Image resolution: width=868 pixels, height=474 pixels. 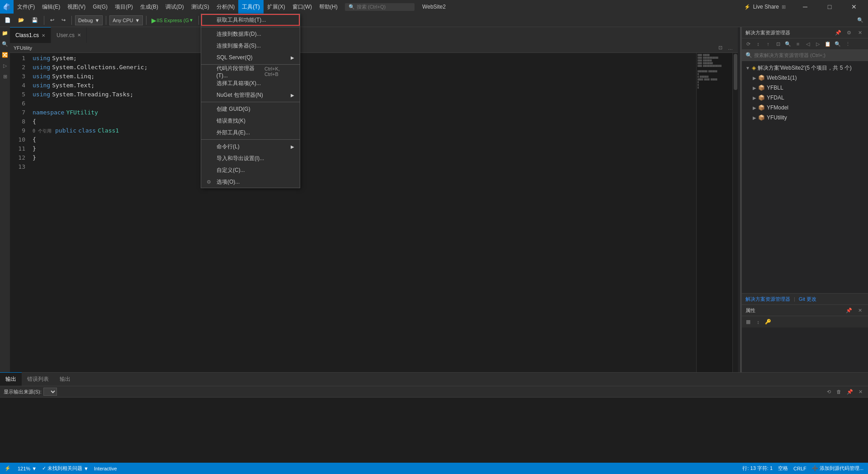 What do you see at coordinates (210, 182) in the screenshot?
I see `menu-gear-icon: ⚙` at bounding box center [210, 182].